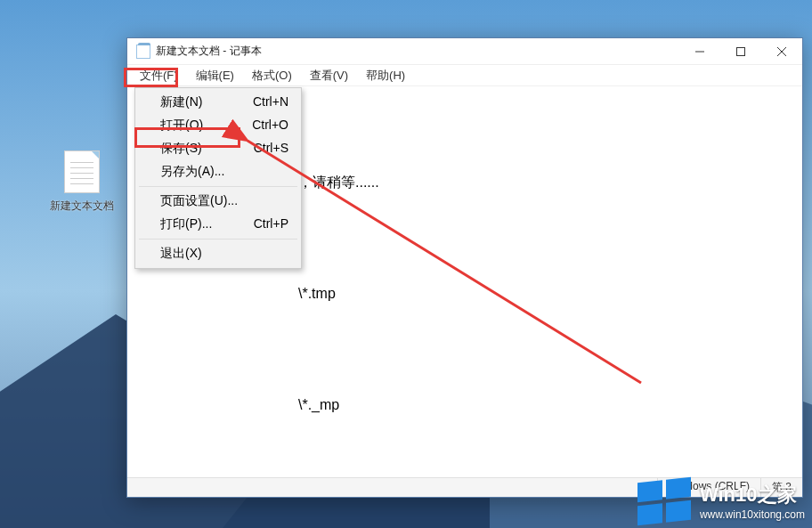 This screenshot has height=528, width=812. What do you see at coordinates (262, 102) in the screenshot?
I see `menu-item-shortcut: Ctrl+N` at bounding box center [262, 102].